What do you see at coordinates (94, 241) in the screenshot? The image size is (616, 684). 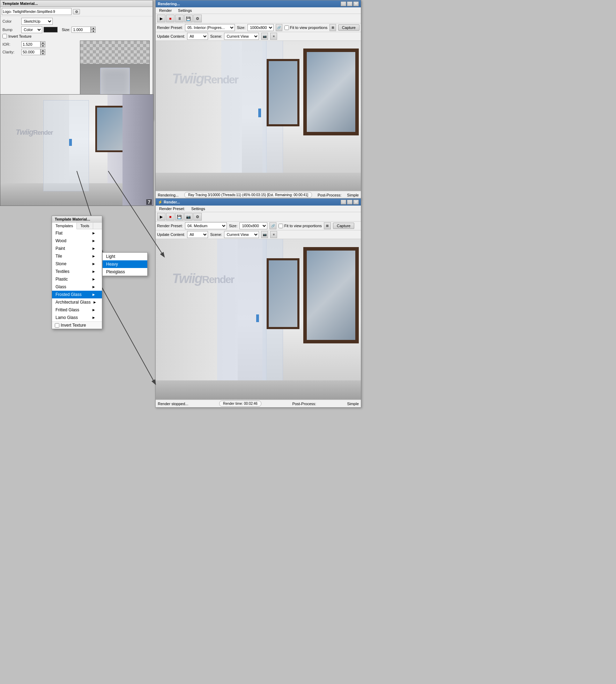 I see `arrow-wood: ▶` at bounding box center [94, 241].